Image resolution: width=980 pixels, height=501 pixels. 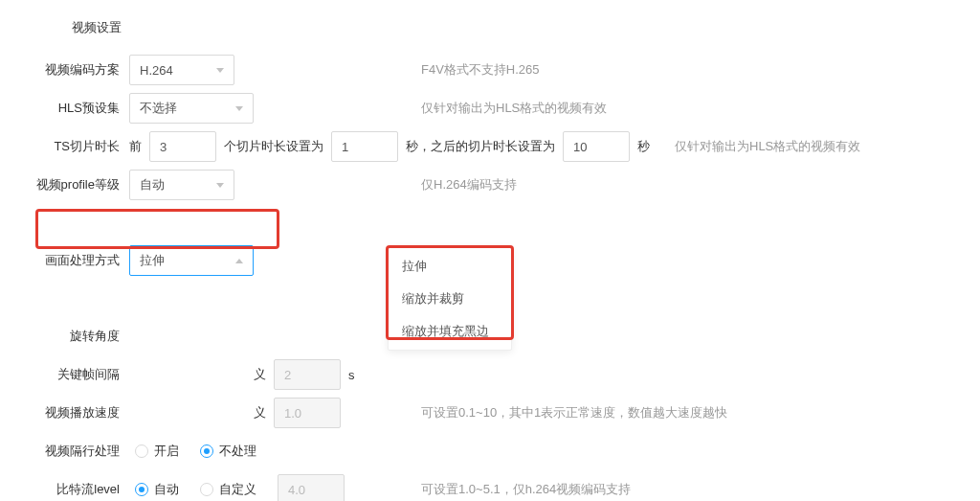 I want to click on select-codec-value: H.264, so click(x=157, y=71).